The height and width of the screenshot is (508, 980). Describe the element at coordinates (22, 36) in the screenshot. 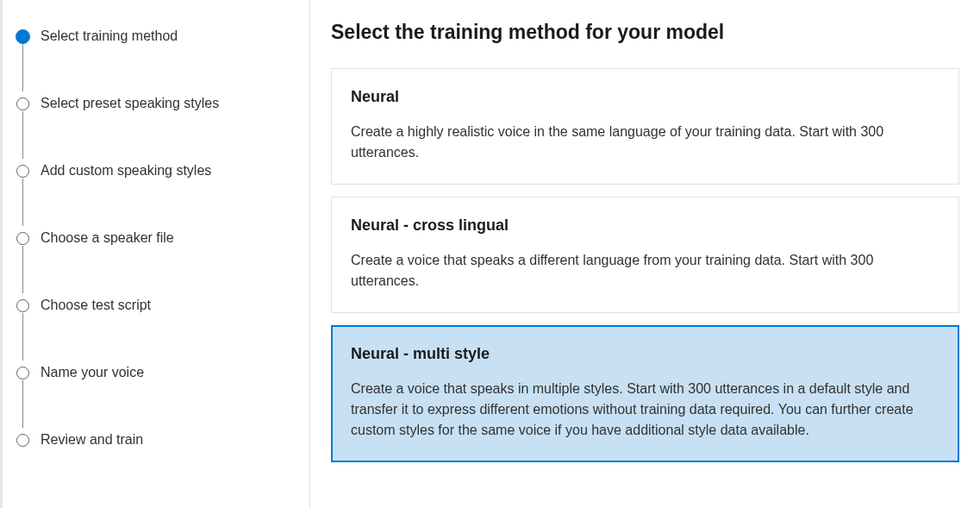

I see `step-indicator-active-icon` at that location.